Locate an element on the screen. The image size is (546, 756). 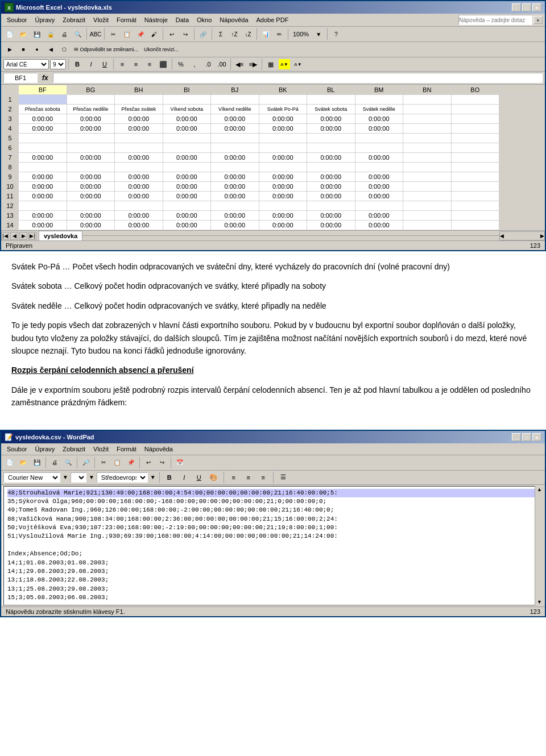
col-header-bn: BN is located at coordinates (428, 90).